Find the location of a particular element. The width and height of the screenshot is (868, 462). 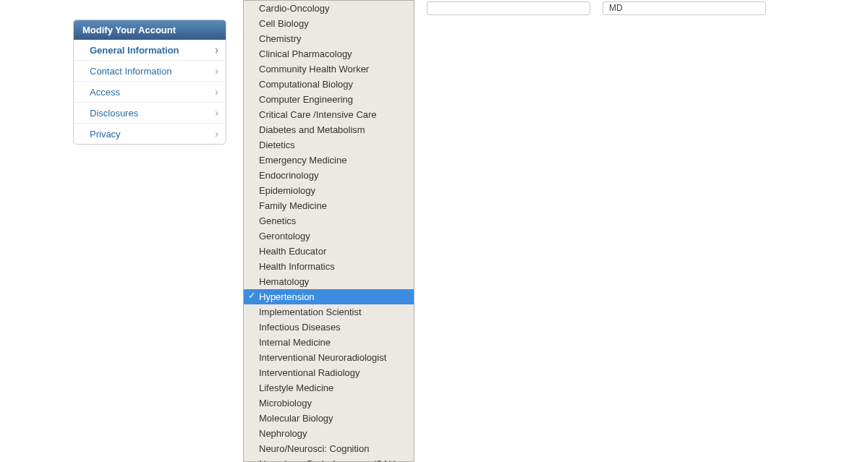

dropdown-option: Computational Biology is located at coordinates (328, 84).